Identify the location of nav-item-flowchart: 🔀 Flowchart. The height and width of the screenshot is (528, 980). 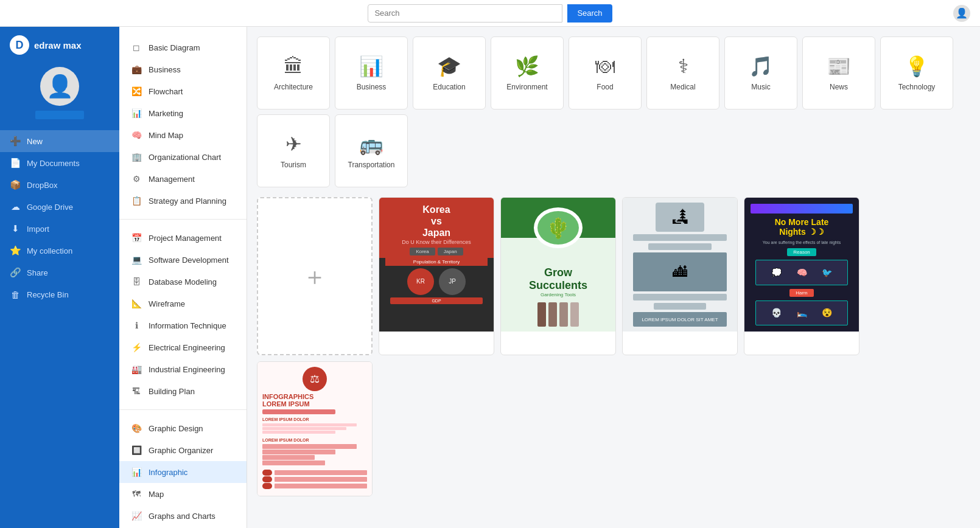
(183, 91).